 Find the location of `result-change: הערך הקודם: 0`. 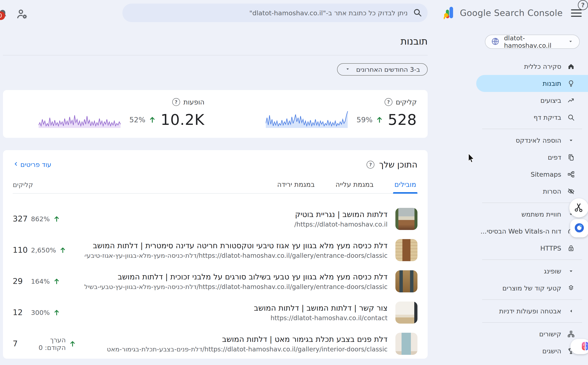

result-change: הערך הקודם: 0 is located at coordinates (48, 344).